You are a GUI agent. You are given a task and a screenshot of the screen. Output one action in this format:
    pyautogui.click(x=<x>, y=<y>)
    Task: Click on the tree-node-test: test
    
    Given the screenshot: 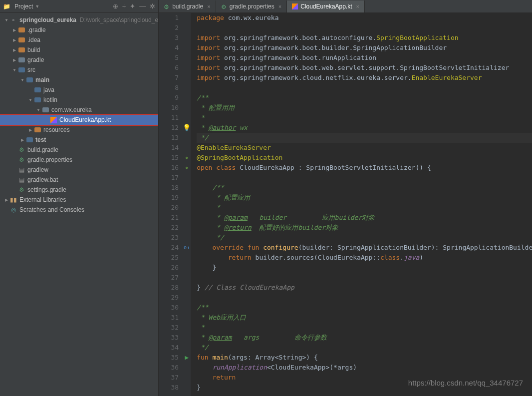 What is the action you would take?
    pyautogui.click(x=79, y=140)
    